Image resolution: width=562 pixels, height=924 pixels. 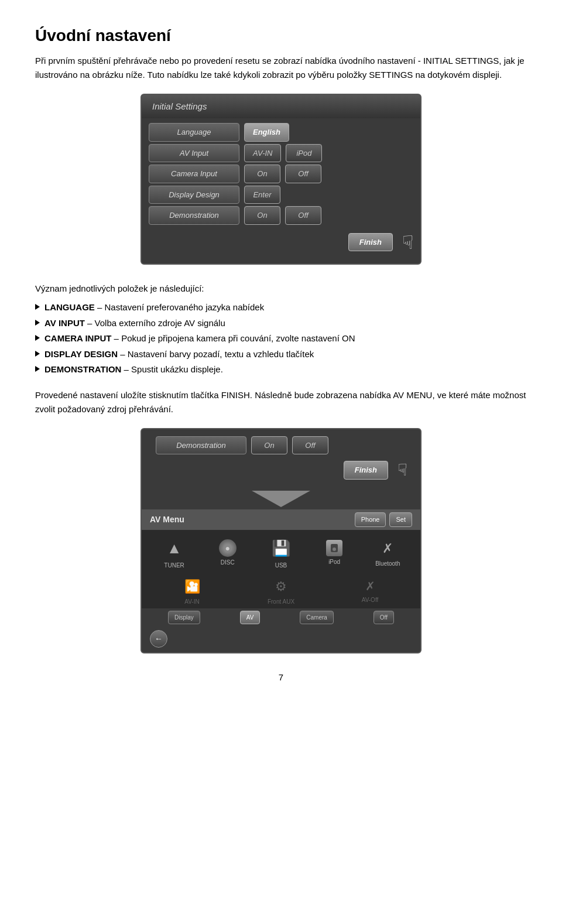 I want to click on demonstration-label-2: Demonstration, so click(x=201, y=446).